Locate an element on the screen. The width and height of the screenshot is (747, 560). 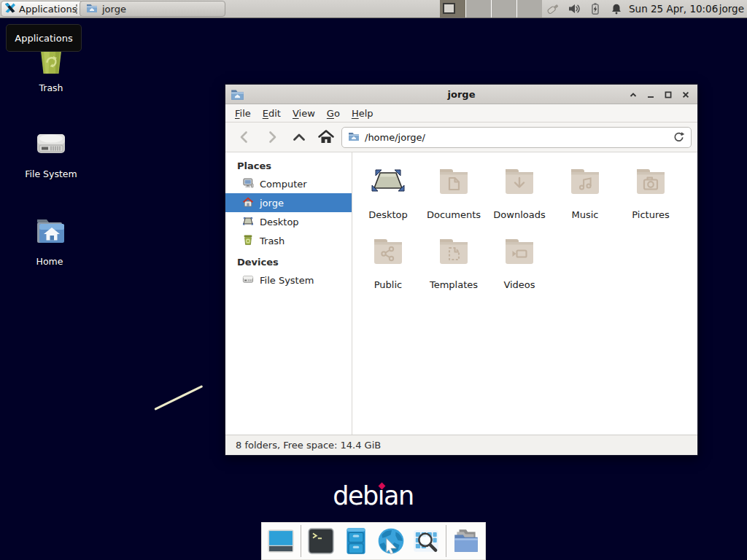
xfce-logo-icon is located at coordinates (10, 9).